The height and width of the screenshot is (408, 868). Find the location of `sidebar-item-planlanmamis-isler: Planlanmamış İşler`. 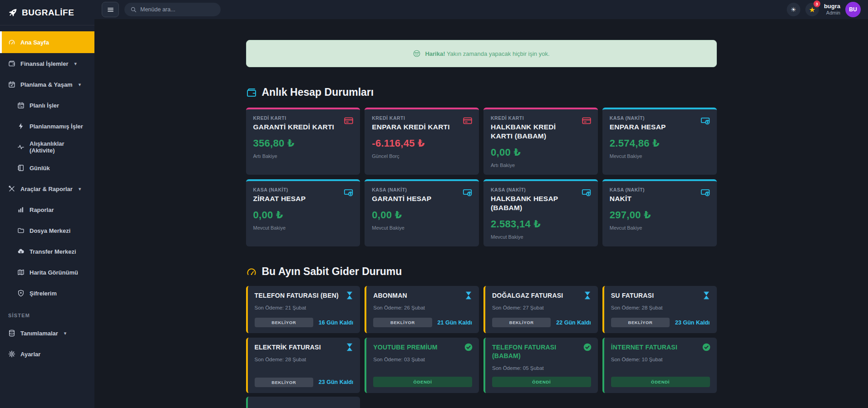

sidebar-item-planlanmamis-isler: Planlanmamış İşler is located at coordinates (47, 126).